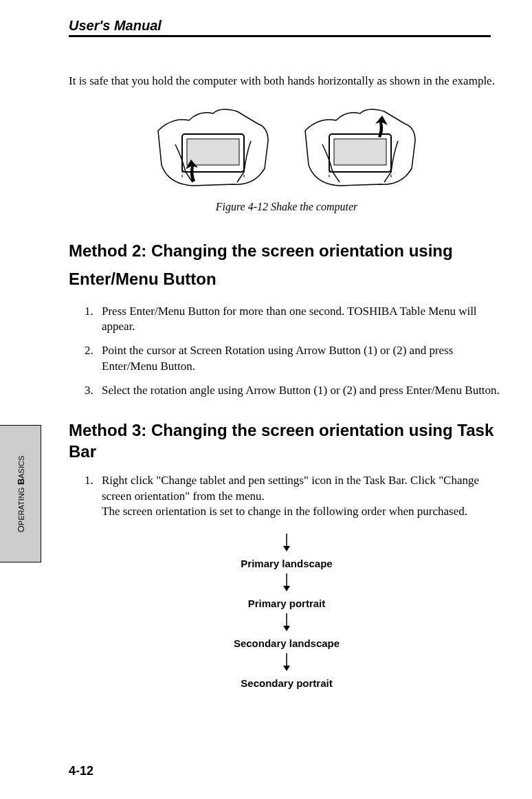  I want to click on method2-step-1: Press Enter/Menu Button for more than on…, so click(300, 320).